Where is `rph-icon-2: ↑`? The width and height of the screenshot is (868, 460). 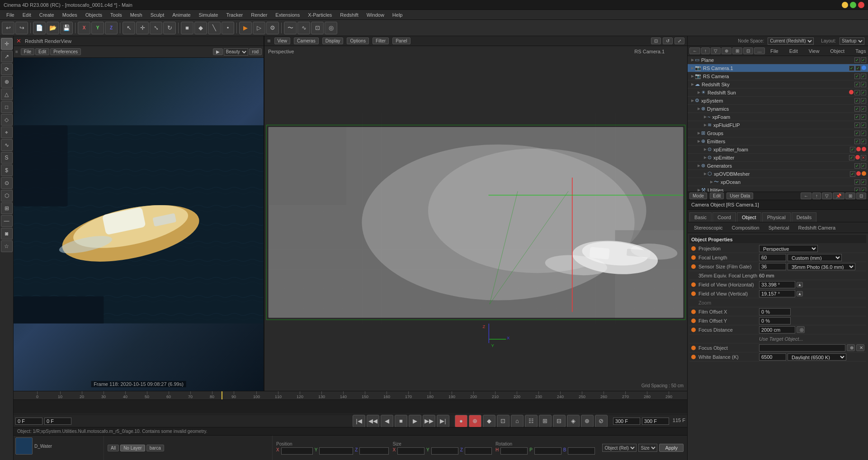 rph-icon-2: ↑ is located at coordinates (705, 51).